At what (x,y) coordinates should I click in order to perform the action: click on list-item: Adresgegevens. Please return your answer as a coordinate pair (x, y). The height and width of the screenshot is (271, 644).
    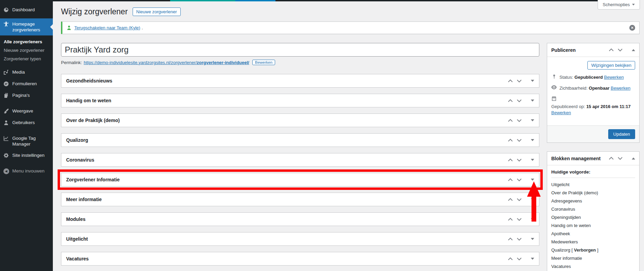
    Looking at the image, I should click on (593, 201).